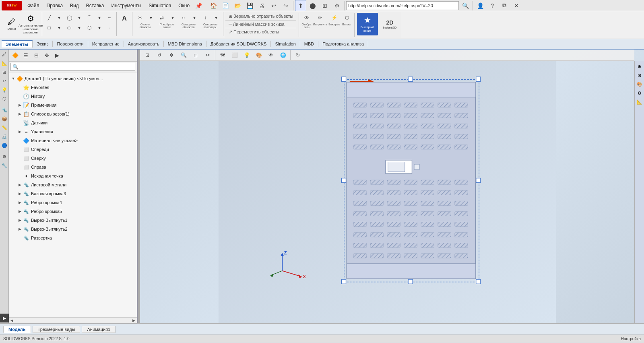  What do you see at coordinates (480, 6) in the screenshot?
I see `user-icon: 👤` at bounding box center [480, 6].